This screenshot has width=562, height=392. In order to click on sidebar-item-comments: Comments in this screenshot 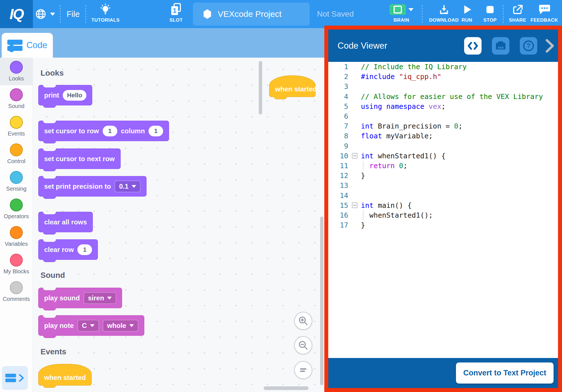, I will do `click(16, 292)`.